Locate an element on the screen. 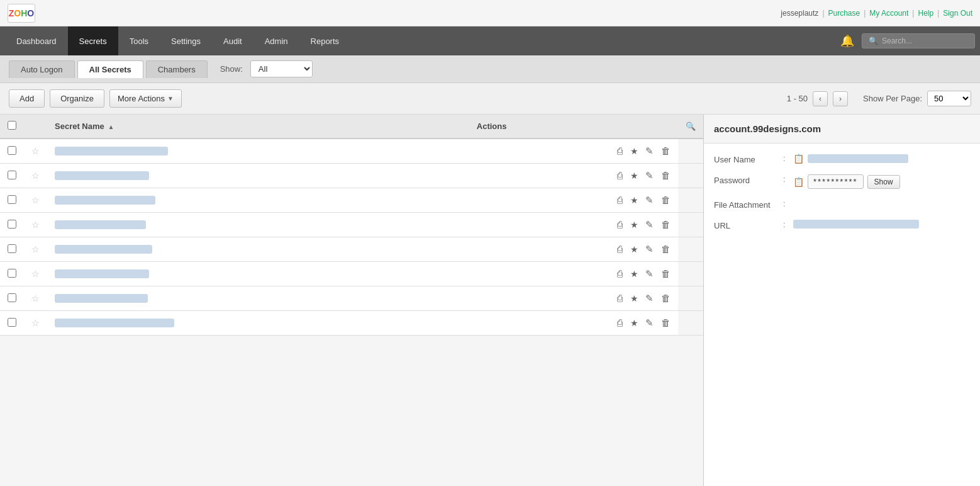 Image resolution: width=980 pixels, height=486 pixels. launch-icon-1: ⎙ is located at coordinates (620, 175).